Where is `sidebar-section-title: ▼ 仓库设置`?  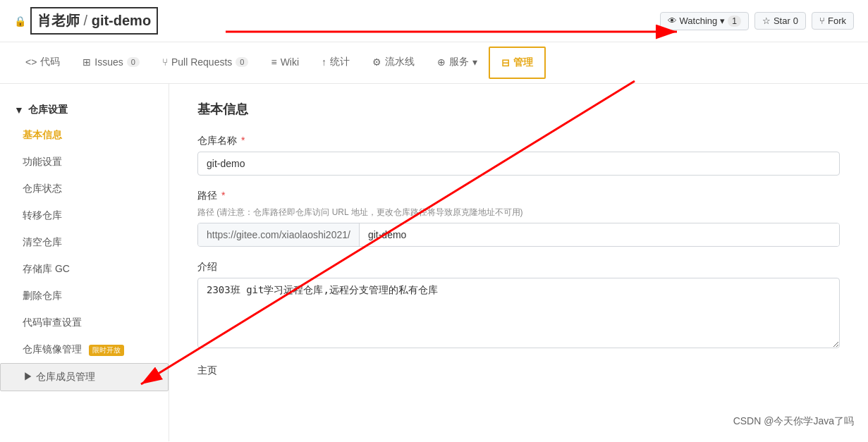
sidebar-section-title: ▼ 仓库设置 is located at coordinates (85, 110).